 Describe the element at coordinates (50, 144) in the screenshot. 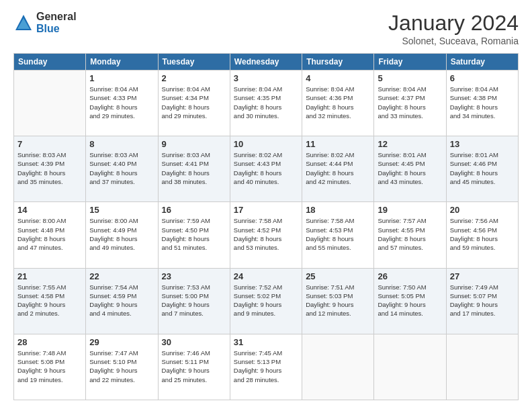

I see `day-number: 7` at that location.